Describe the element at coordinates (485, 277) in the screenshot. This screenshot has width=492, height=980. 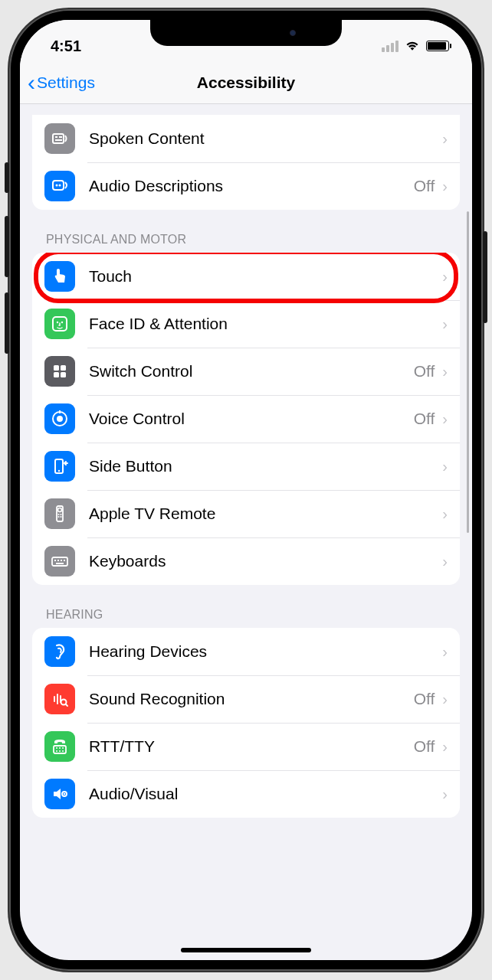
I see `side-button-hw` at that location.